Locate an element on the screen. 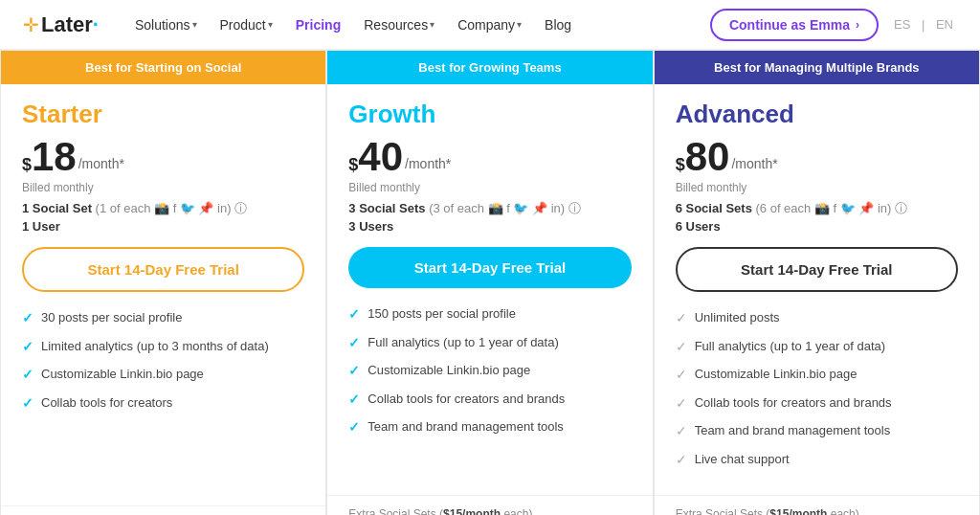 This screenshot has width=980, height=515. advanced-users: 6 Users is located at coordinates (817, 226).